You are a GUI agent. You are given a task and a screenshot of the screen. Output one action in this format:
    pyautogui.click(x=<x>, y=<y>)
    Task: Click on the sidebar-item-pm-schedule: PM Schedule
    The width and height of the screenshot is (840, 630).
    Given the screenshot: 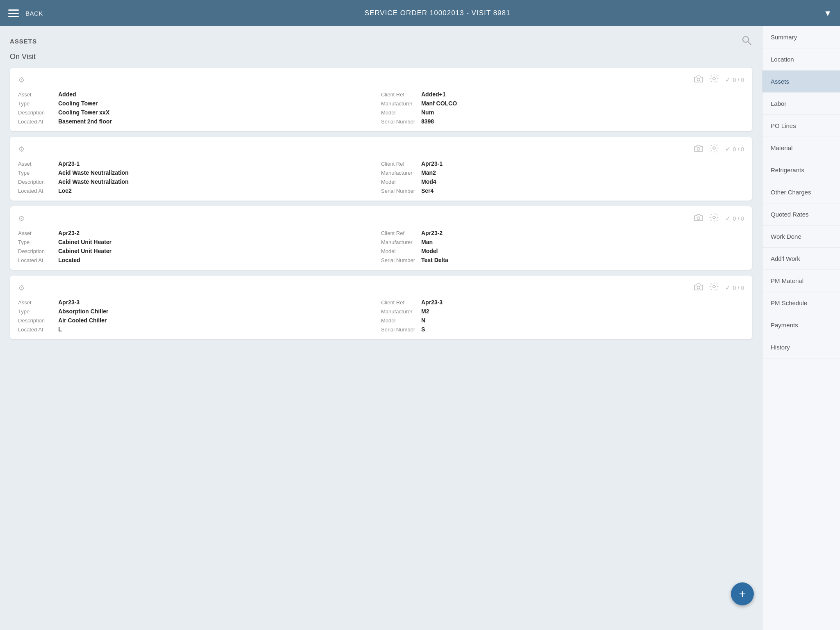 What is the action you would take?
    pyautogui.click(x=801, y=303)
    